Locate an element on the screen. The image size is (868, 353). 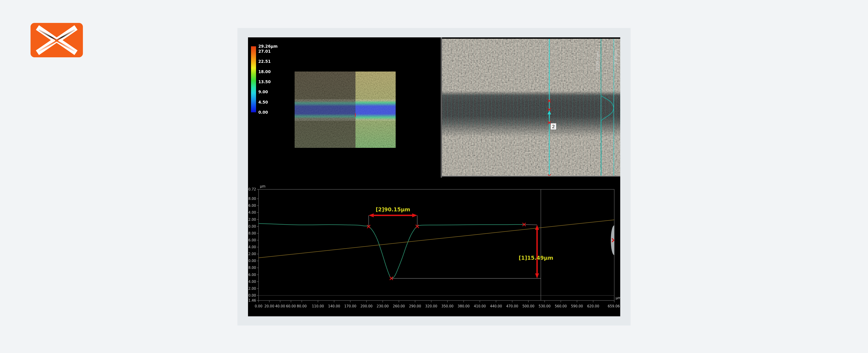
y-tick-label: 2.00 is located at coordinates (252, 289).